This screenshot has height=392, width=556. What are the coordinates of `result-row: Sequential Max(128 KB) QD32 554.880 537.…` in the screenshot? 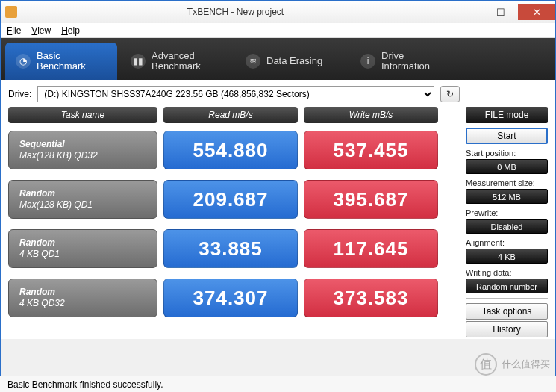 It's located at (233, 150).